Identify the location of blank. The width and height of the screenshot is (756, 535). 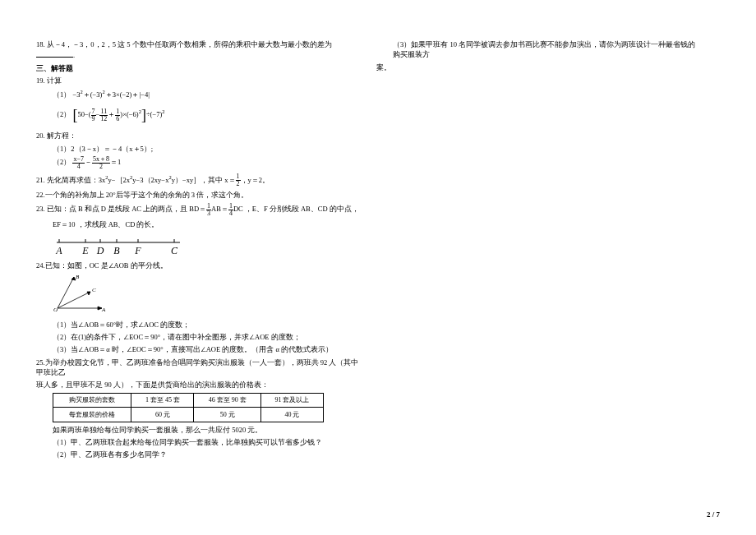
(54, 53).